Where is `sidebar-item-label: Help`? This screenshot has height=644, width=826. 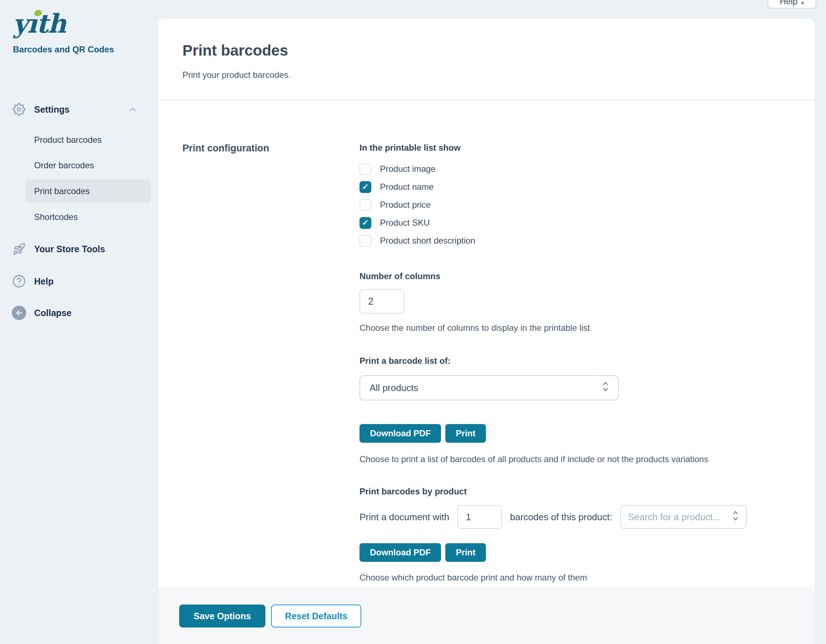
sidebar-item-label: Help is located at coordinates (44, 281).